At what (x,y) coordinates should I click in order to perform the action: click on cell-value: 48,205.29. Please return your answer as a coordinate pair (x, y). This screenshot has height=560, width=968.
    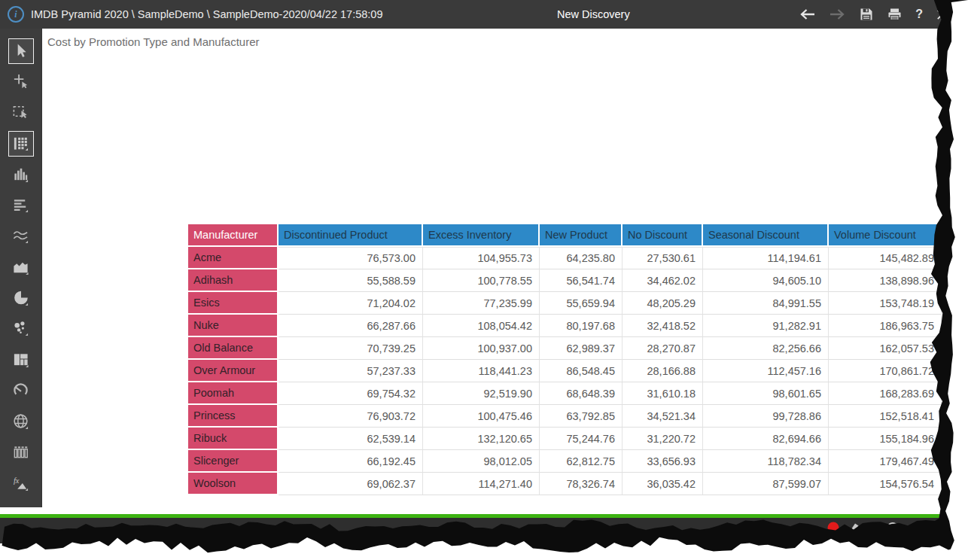
    Looking at the image, I should click on (662, 303).